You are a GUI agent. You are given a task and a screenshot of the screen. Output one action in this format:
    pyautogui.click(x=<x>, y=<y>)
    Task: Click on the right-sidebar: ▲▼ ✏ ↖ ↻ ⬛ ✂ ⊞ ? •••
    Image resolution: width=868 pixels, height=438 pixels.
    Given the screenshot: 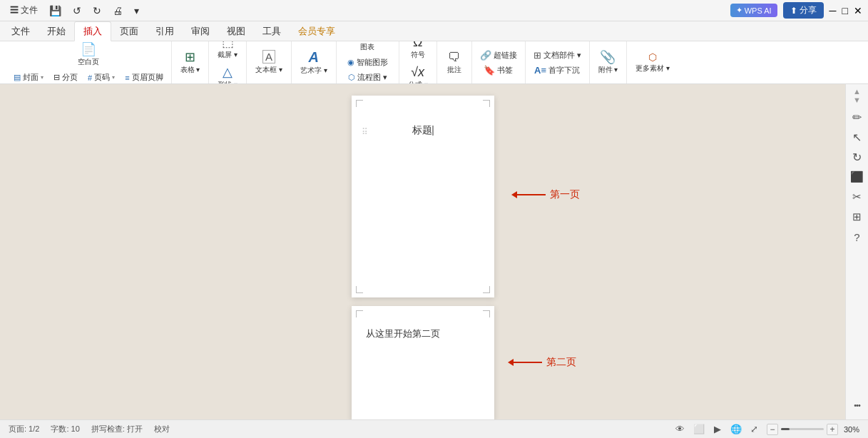 What is the action you would take?
    pyautogui.click(x=857, y=252)
    